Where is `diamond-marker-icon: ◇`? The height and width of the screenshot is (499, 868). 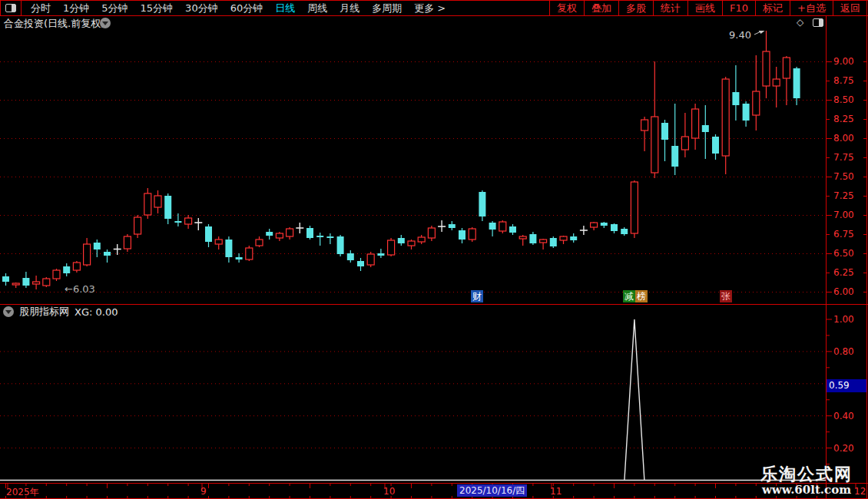
diamond-marker-icon: ◇ is located at coordinates (800, 22).